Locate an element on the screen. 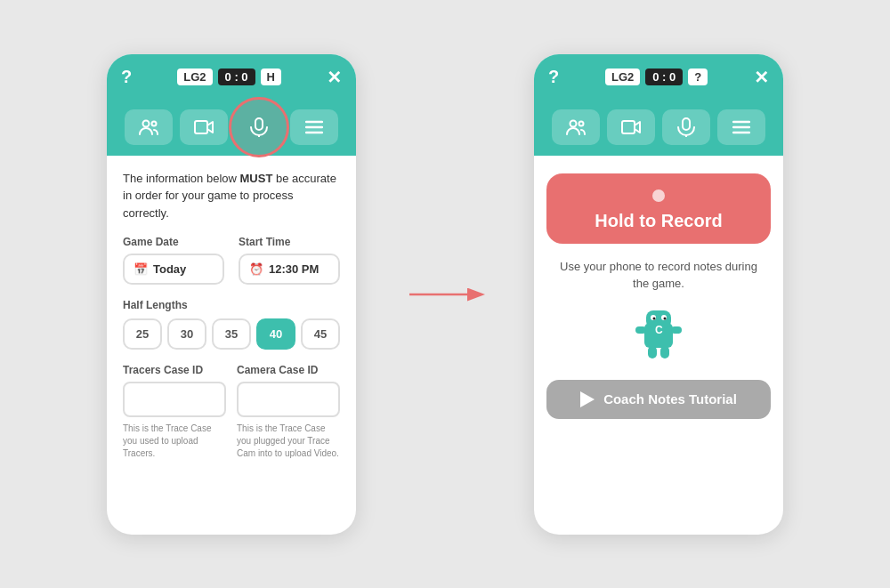  tracers-desc: This is the Trace Case you used to uploa… is located at coordinates (174, 441).